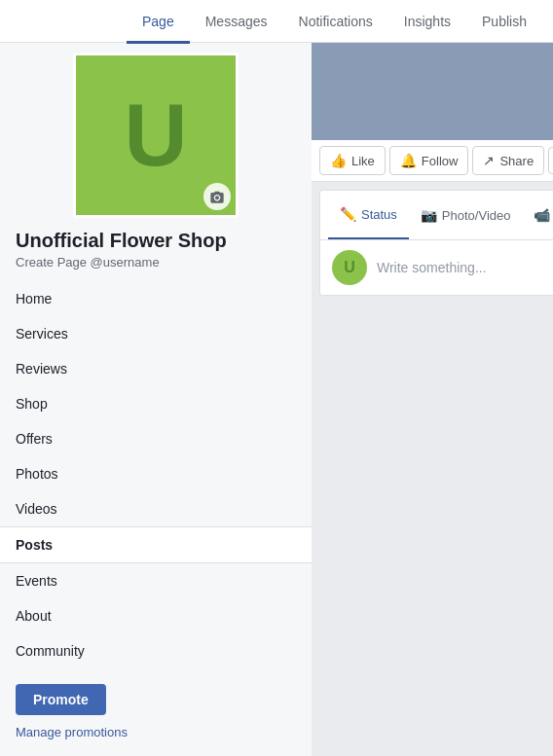  What do you see at coordinates (432, 91) in the screenshot?
I see `cover-photo` at bounding box center [432, 91].